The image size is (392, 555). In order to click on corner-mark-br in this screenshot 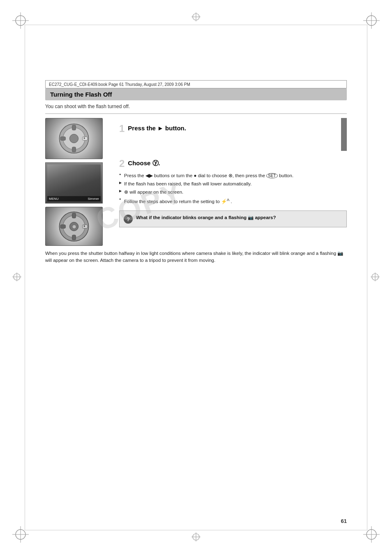, I will do `click(371, 534)`.